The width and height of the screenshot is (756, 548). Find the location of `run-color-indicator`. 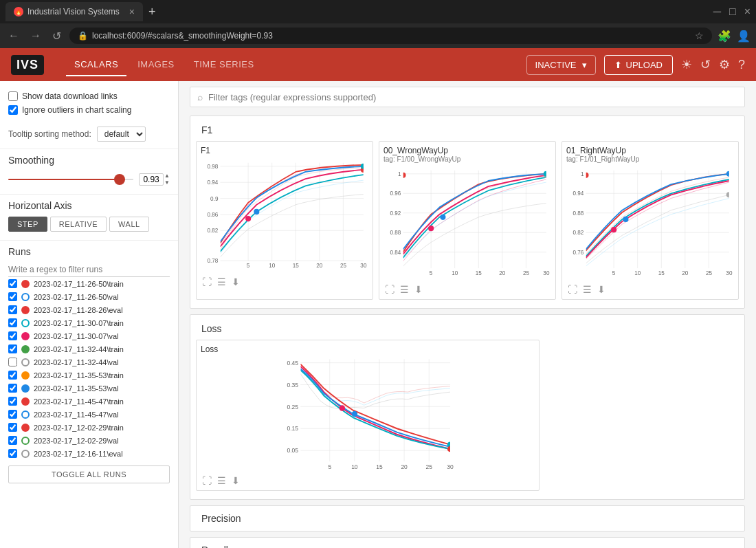

run-color-indicator is located at coordinates (25, 336).